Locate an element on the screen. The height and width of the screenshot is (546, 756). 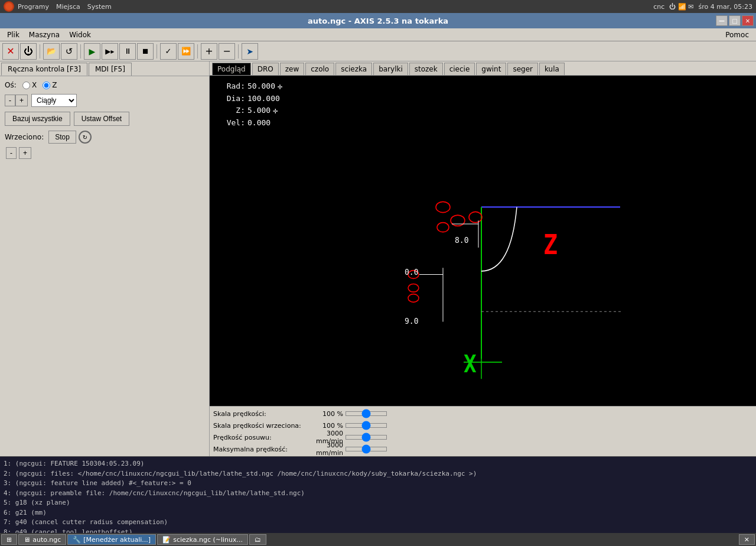
wrzeciono-label: Wrzeciono: is located at coordinates (24, 137).